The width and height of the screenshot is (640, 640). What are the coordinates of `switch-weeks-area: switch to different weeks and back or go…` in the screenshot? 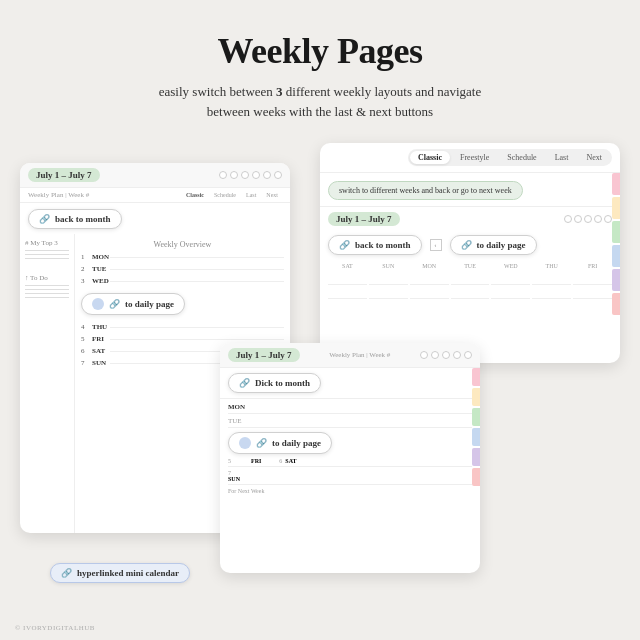 It's located at (470, 190).